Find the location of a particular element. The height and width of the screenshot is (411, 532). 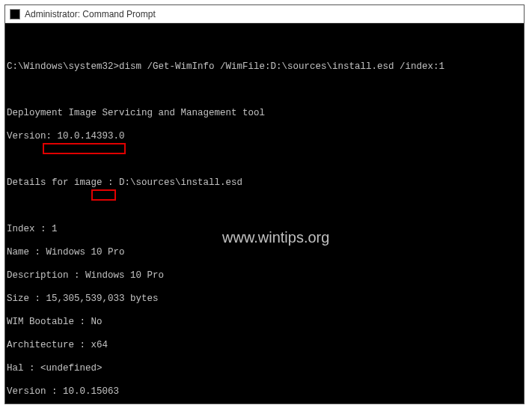

index-line: Index : 1 is located at coordinates (265, 230).